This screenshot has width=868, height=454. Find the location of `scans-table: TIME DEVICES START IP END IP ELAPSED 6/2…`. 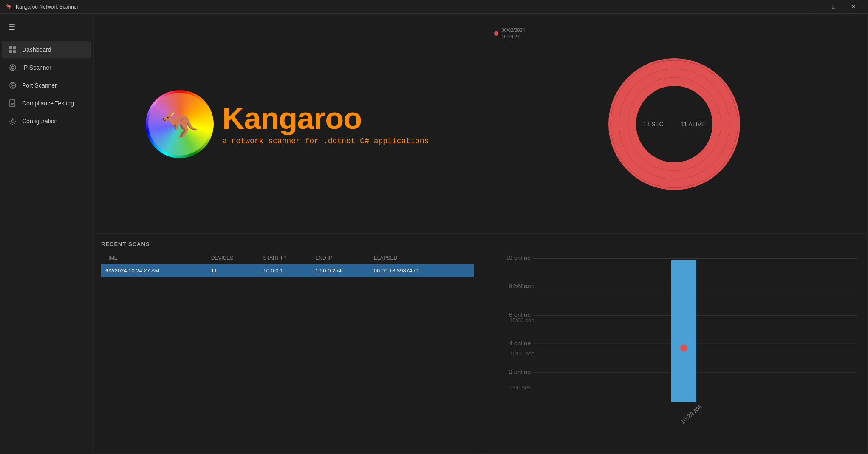

scans-table: TIME DEVICES START IP END IP ELAPSED 6/2… is located at coordinates (287, 265).